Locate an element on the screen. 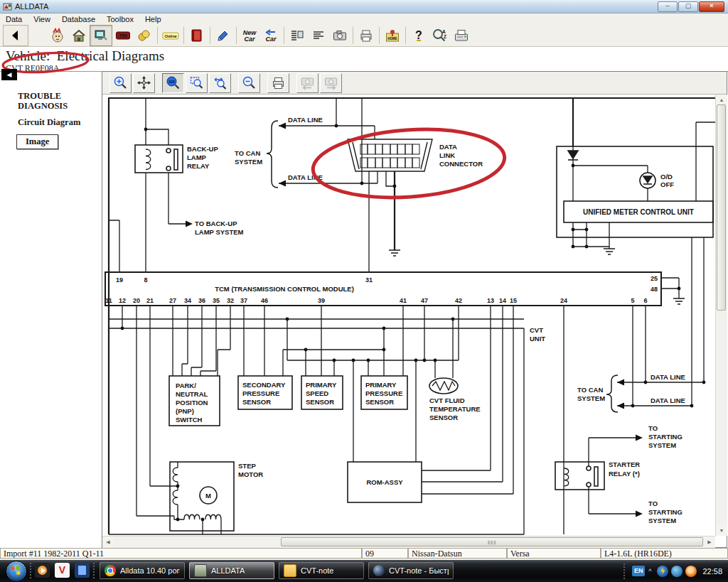  media-player-icon is located at coordinates (43, 570).